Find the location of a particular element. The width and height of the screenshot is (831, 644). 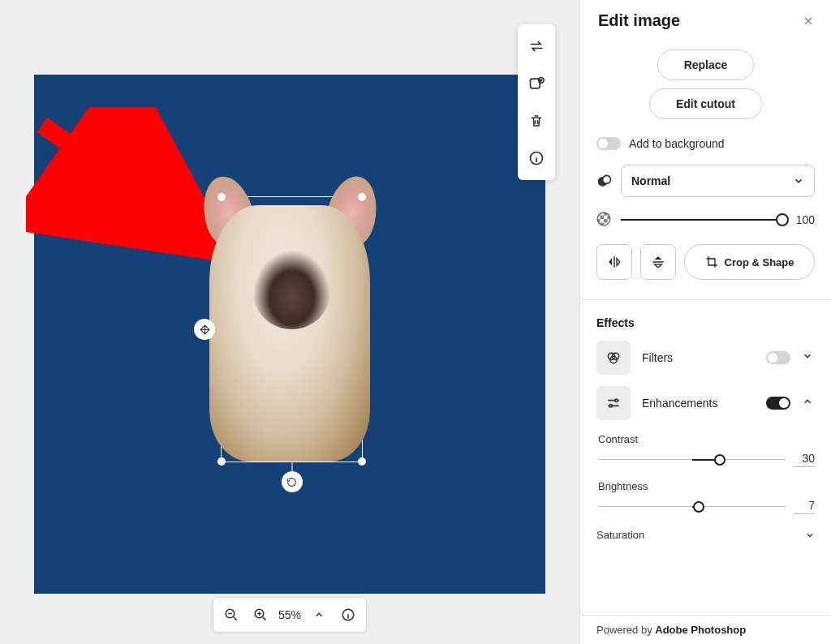

rotate-icon is located at coordinates (292, 482).